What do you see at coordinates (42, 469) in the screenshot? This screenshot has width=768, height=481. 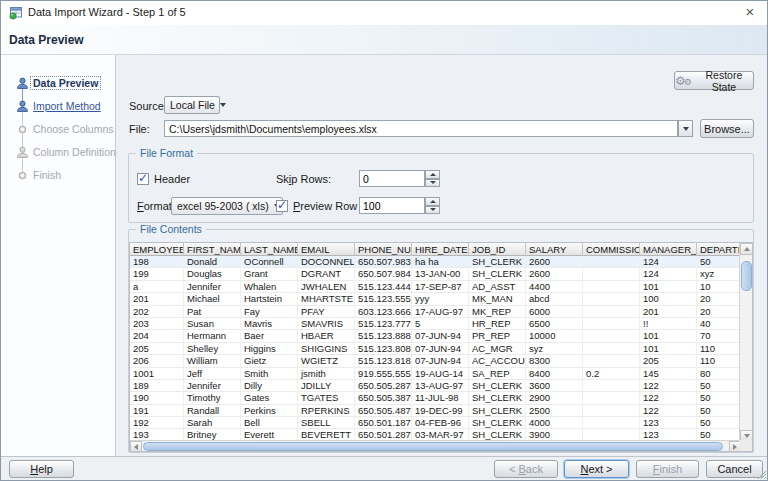 I see `help-button: Help` at bounding box center [42, 469].